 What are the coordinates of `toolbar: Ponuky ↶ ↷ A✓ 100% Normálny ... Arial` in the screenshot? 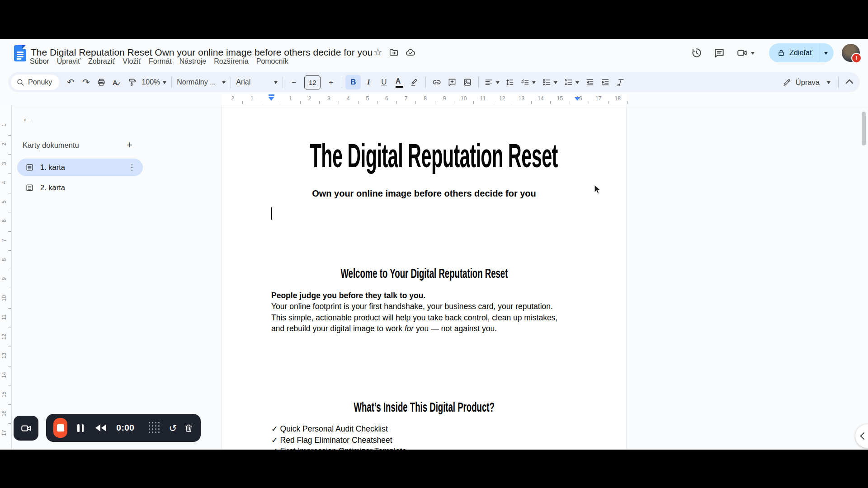 It's located at (434, 82).